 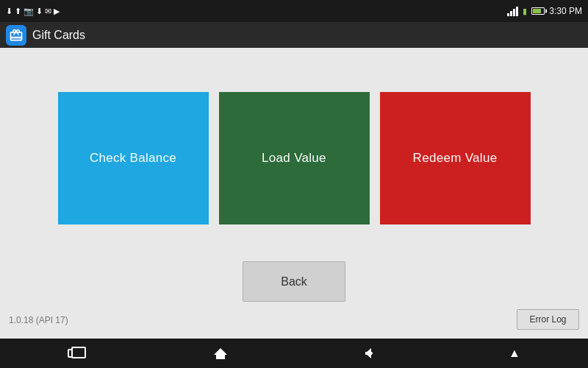 I want to click on home-button, so click(x=220, y=353).